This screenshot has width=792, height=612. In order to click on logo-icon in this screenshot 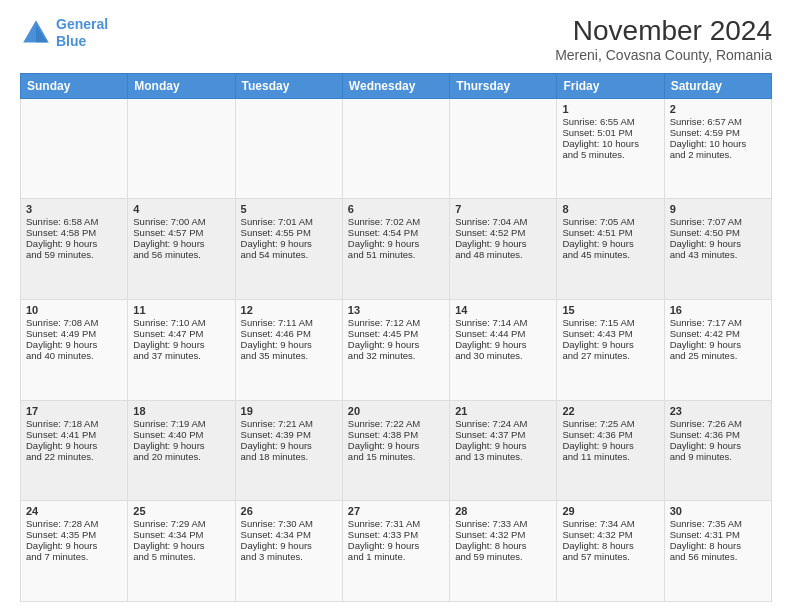, I will do `click(36, 33)`.